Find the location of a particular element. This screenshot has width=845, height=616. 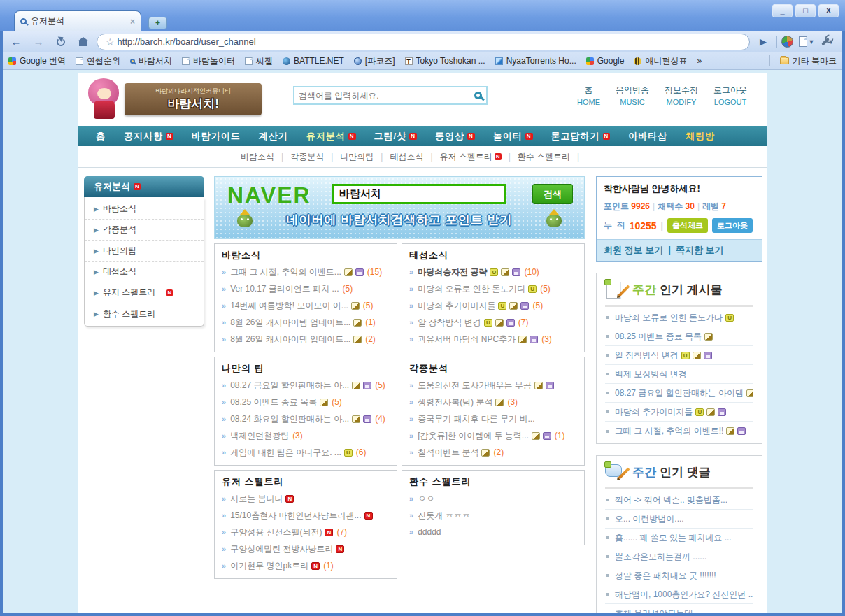

post-link: 그때 그 시절, 추억의 이벤트... is located at coordinates (285, 273).